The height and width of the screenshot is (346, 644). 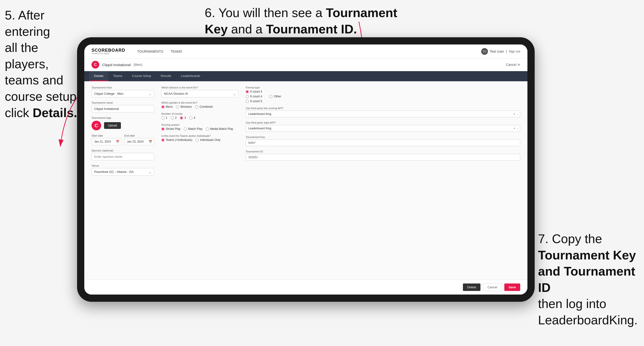 I want to click on tournament-host-select: Clippd College - Men, so click(x=123, y=94).